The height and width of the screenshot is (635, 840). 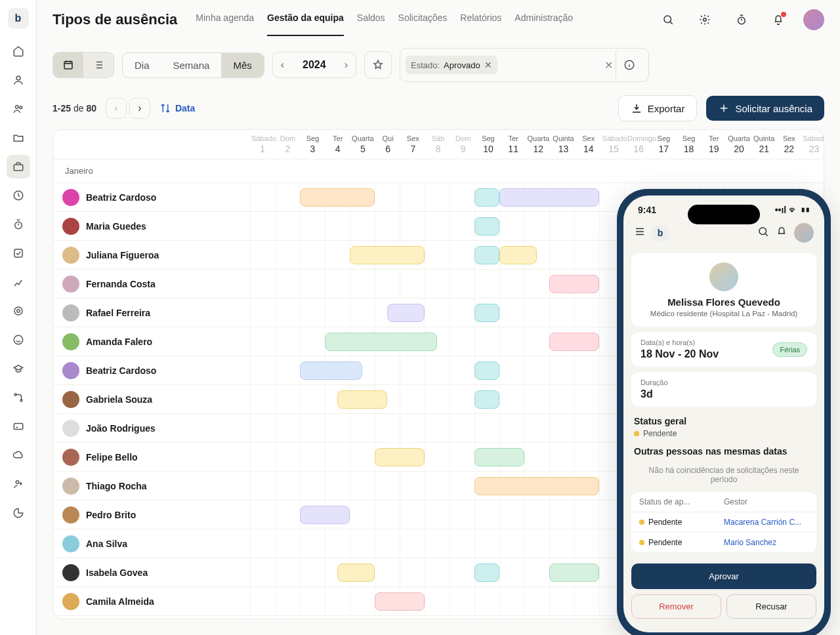 I want to click on nav-check-icon, so click(x=18, y=253).